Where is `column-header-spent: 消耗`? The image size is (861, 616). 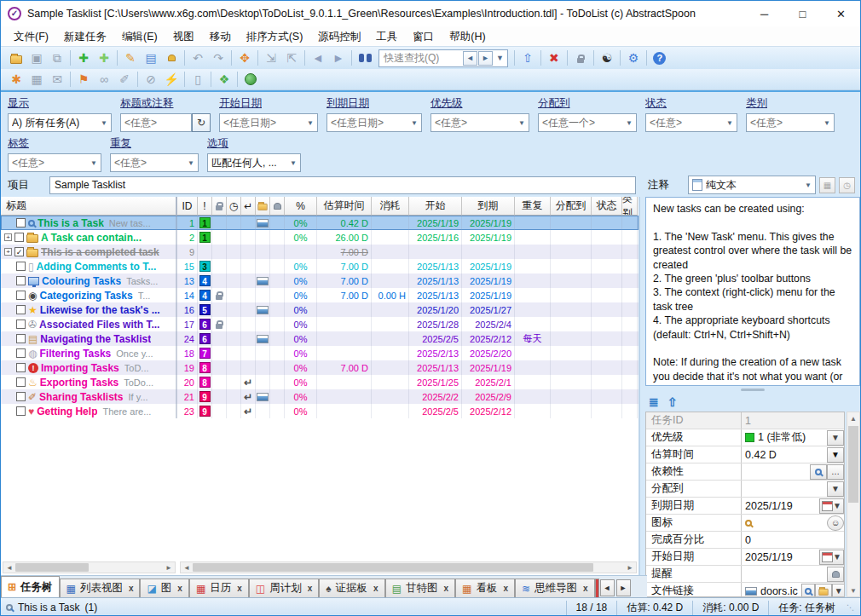 column-header-spent: 消耗 is located at coordinates (390, 206).